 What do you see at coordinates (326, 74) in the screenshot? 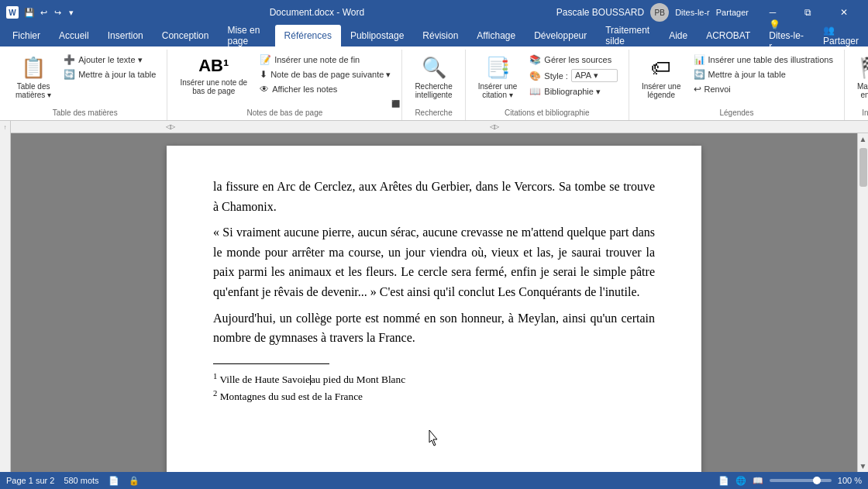
I see `note-suivante-button: ⬇ Note de bas de page suivante ▾` at bounding box center [326, 74].